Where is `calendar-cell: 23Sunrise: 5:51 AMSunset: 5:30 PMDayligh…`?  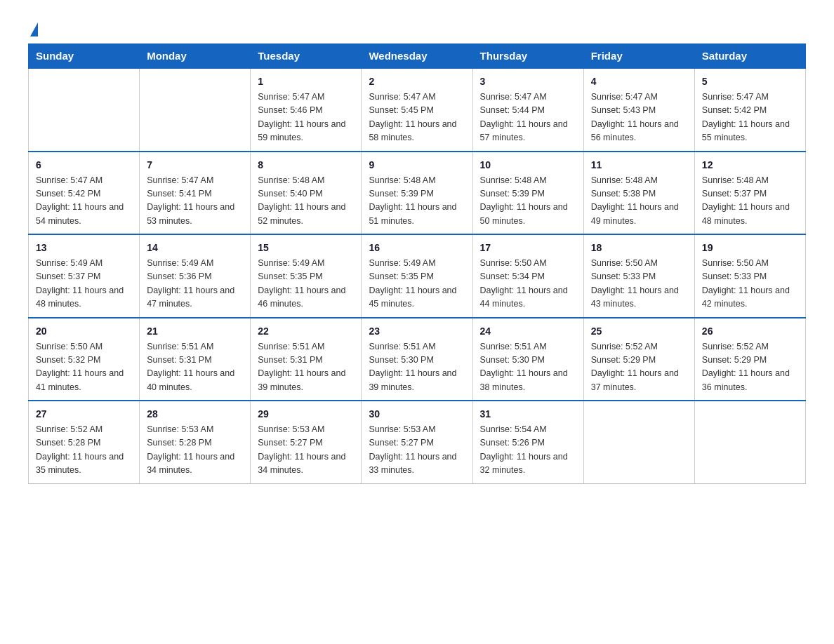 calendar-cell: 23Sunrise: 5:51 AMSunset: 5:30 PMDayligh… is located at coordinates (417, 359).